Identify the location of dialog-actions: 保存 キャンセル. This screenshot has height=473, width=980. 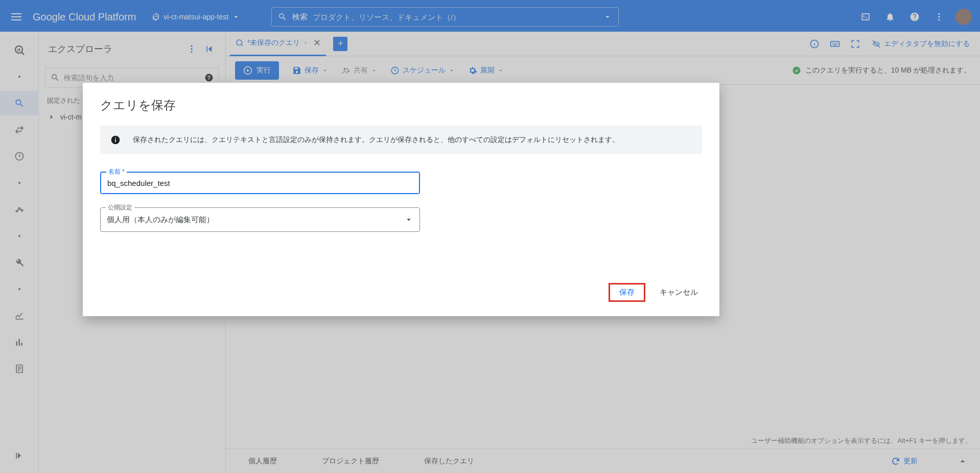
(401, 292).